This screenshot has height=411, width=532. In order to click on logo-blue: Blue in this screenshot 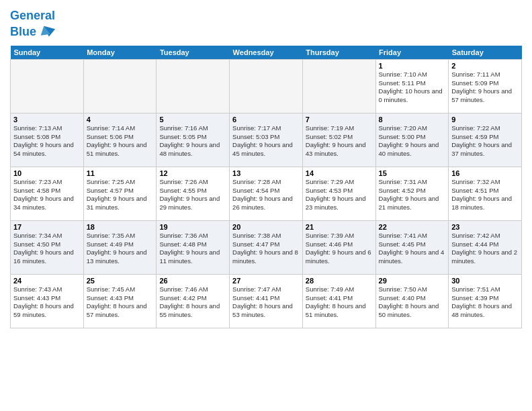, I will do `click(23, 32)`.